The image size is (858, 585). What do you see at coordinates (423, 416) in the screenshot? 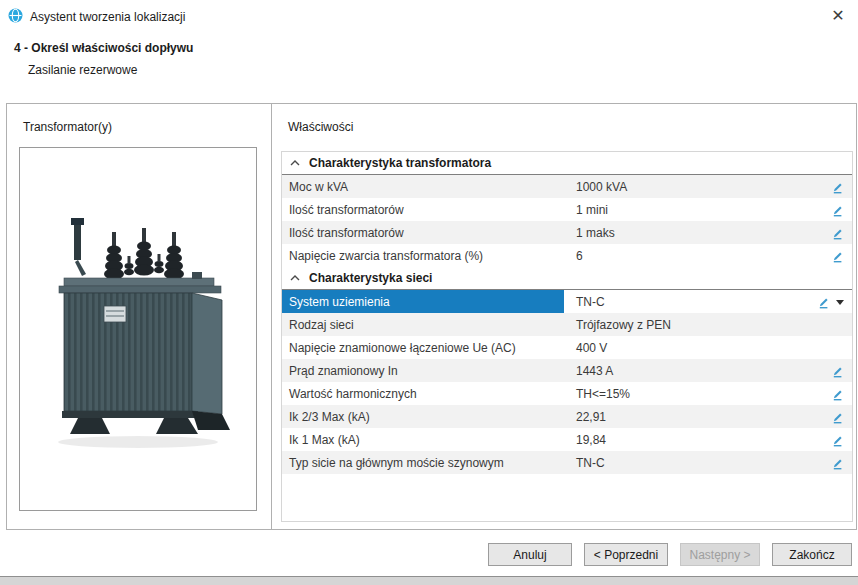
I see `property-label: Ik 2/3 Max (kA)` at bounding box center [423, 416].